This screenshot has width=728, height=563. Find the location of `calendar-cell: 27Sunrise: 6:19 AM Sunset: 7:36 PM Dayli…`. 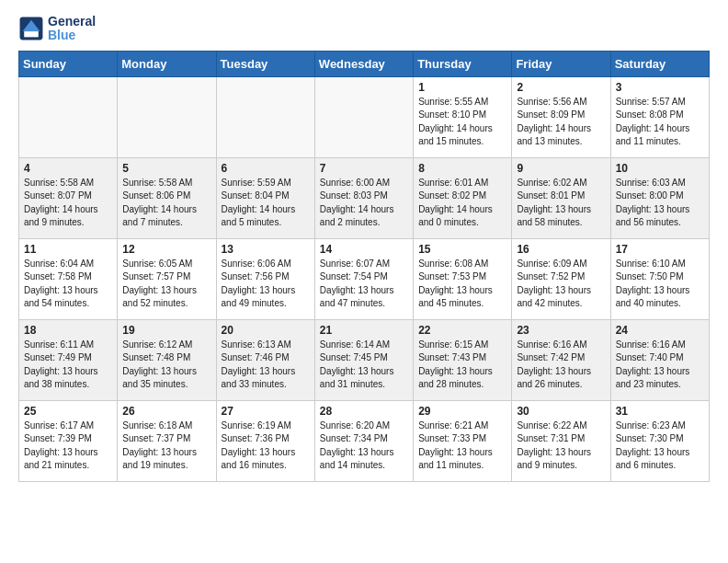

calendar-cell: 27Sunrise: 6:19 AM Sunset: 7:36 PM Dayli… is located at coordinates (265, 441).